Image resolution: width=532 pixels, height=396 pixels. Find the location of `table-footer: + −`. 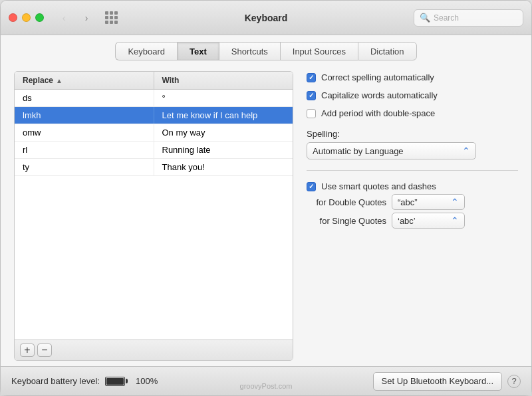

table-footer: + − is located at coordinates (154, 349).